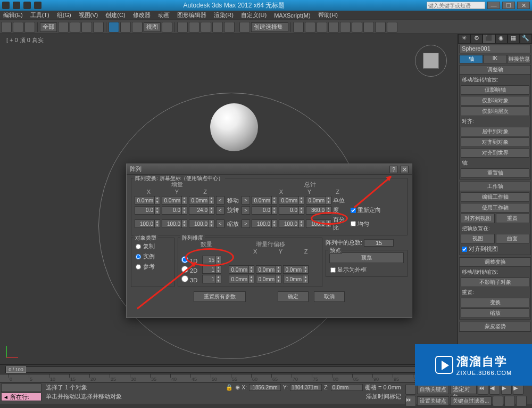 The height and width of the screenshot is (408, 532). Describe the element at coordinates (495, 197) in the screenshot. I see `edit-work-axis-button: 编辑工作轴` at that location.